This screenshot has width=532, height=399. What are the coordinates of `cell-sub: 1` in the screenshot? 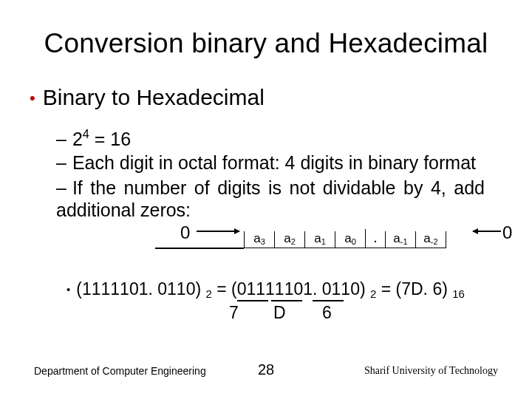 It's located at (324, 242).